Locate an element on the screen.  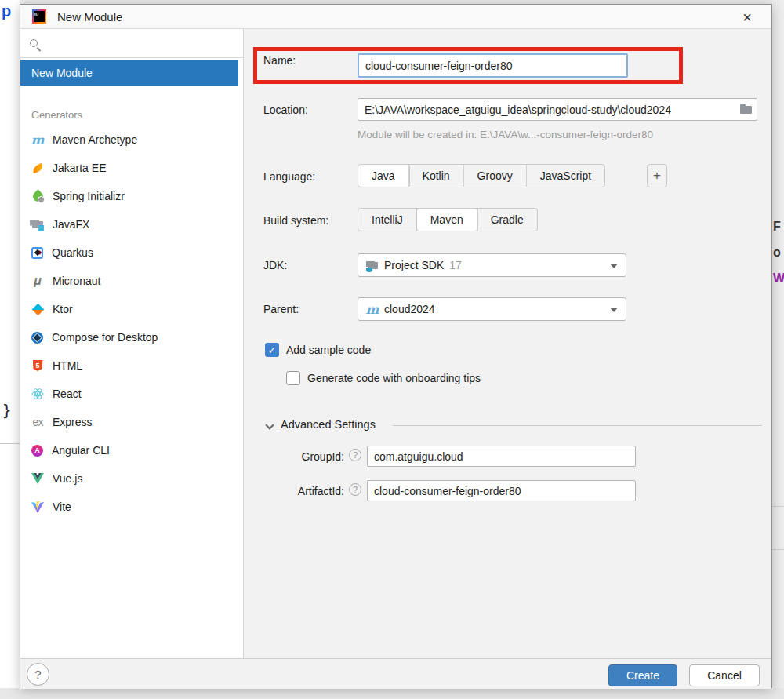
advanced-settings-chevron-icon is located at coordinates (270, 425).